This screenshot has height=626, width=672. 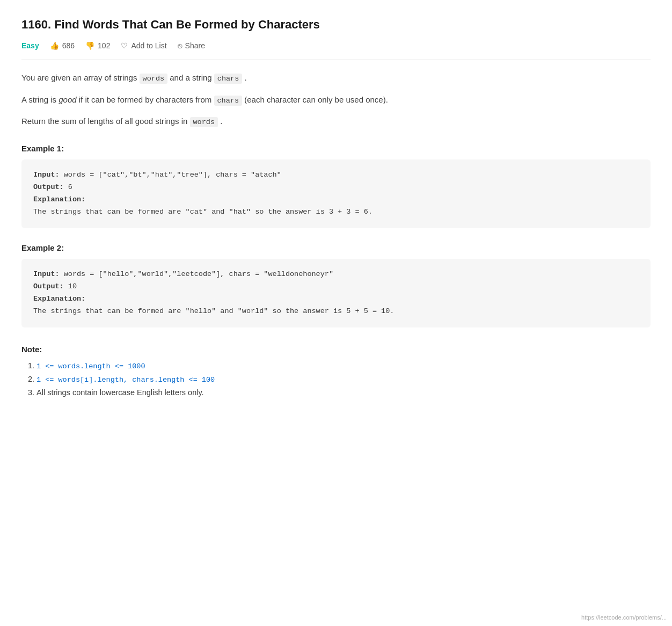 I want to click on note-list: 1 <= words.length <= 1000 1 <= words[i].…, so click(x=336, y=379).